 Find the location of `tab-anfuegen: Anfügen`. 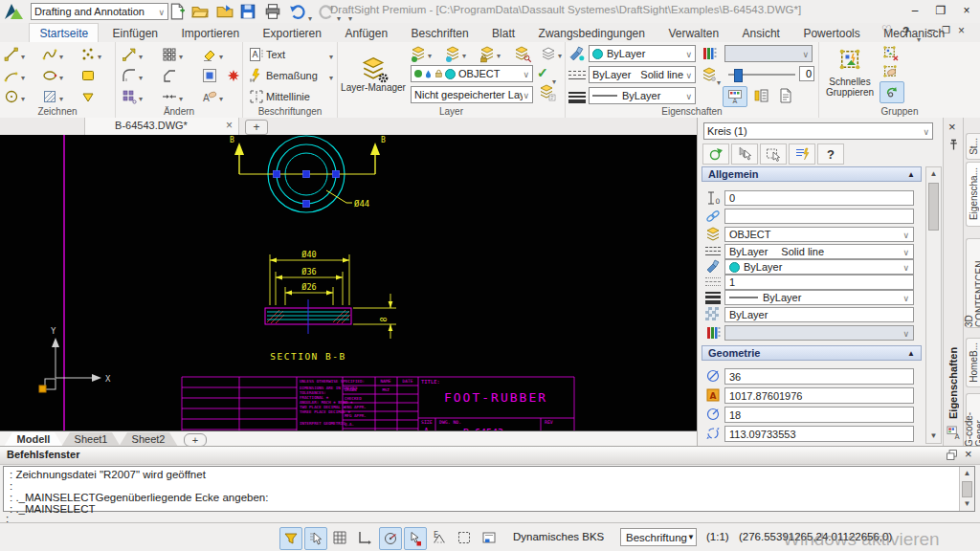

tab-anfuegen: Anfügen is located at coordinates (366, 33).